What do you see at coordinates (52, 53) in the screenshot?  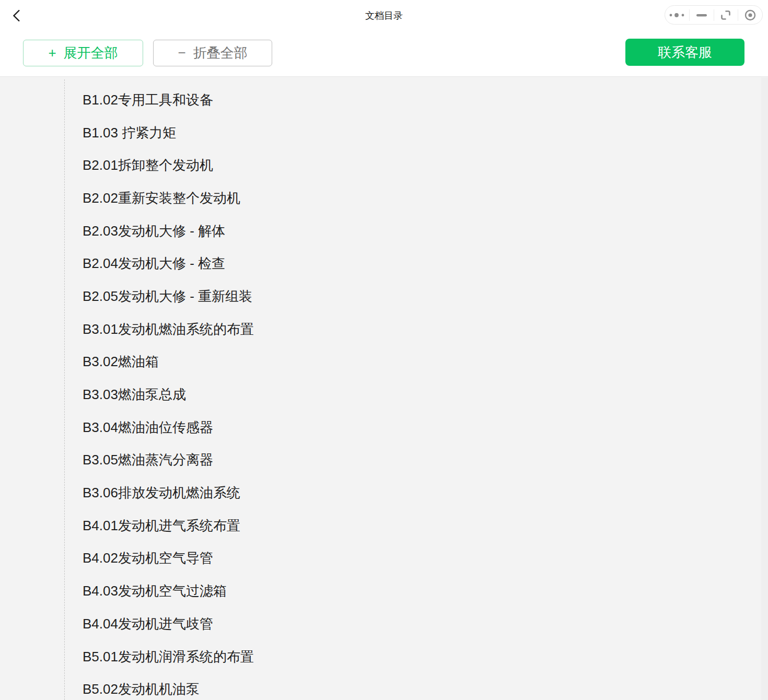 I see `plus-icon: +` at bounding box center [52, 53].